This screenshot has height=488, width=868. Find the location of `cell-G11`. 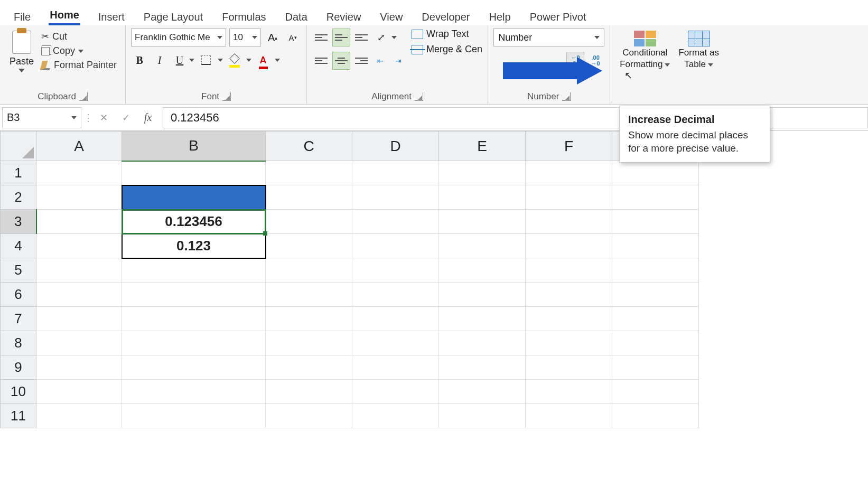

cell-G11 is located at coordinates (656, 416).